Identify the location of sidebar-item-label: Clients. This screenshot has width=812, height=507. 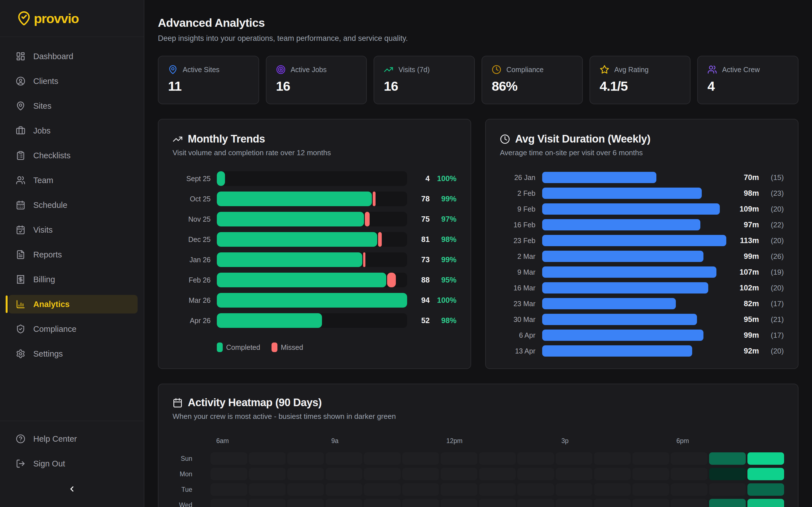
(46, 81).